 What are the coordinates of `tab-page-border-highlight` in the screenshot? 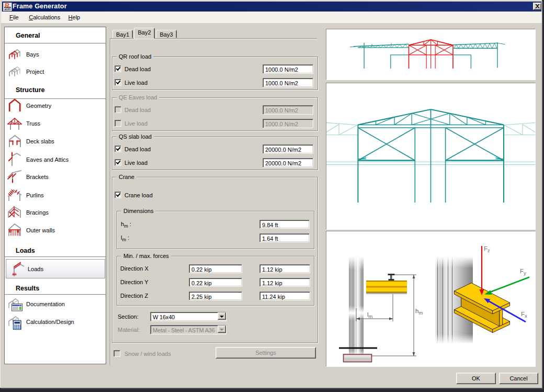 It's located at (111, 203).